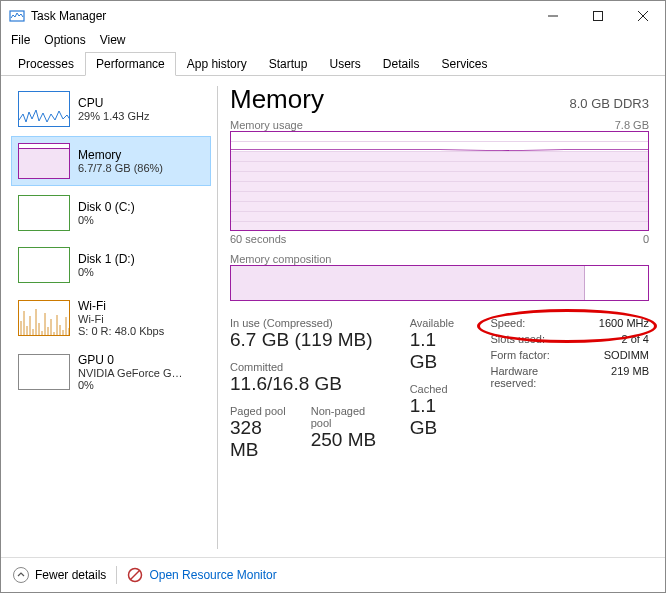  I want to click on inuse-label: In use (Compressed), so click(308, 323).